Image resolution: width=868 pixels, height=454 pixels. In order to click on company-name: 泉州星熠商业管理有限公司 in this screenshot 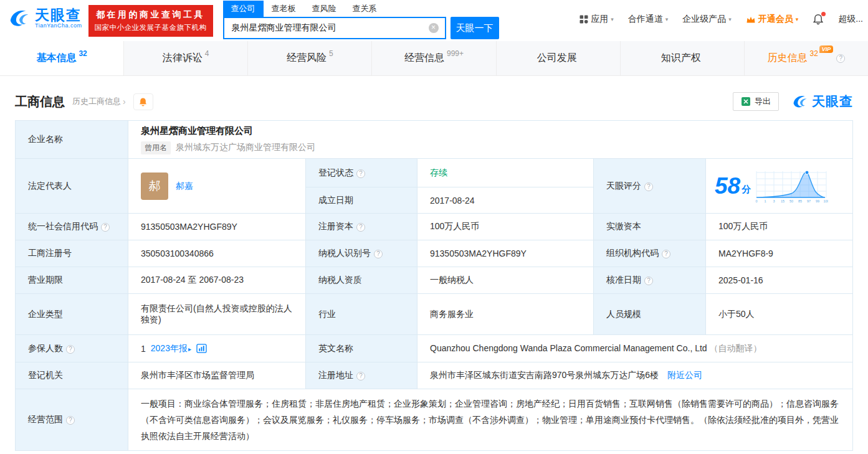, I will do `click(492, 131)`.